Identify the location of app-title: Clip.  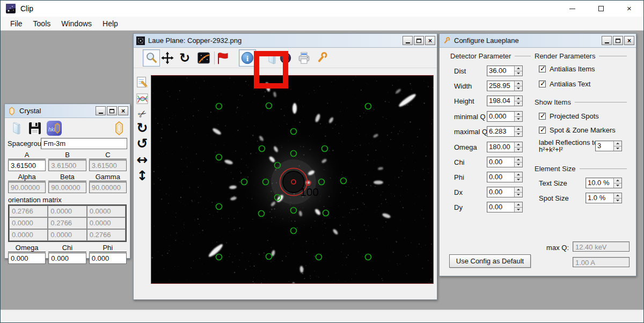
(27, 9).